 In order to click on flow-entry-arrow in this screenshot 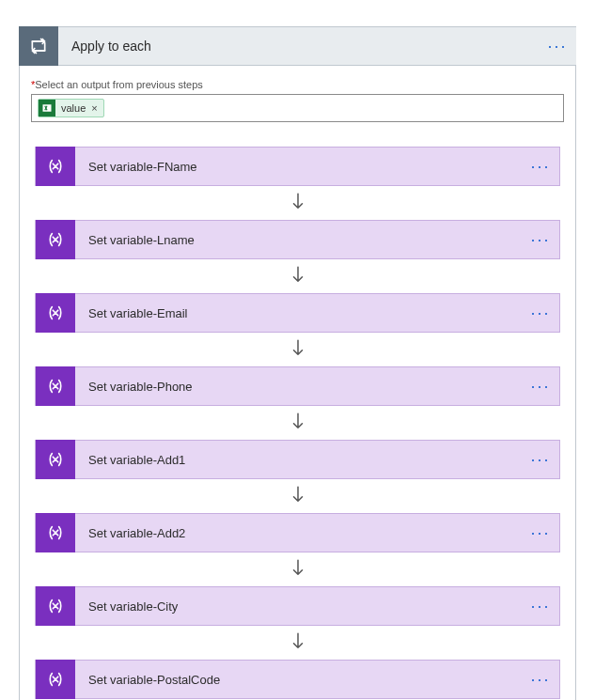, I will do `click(297, 13)`.